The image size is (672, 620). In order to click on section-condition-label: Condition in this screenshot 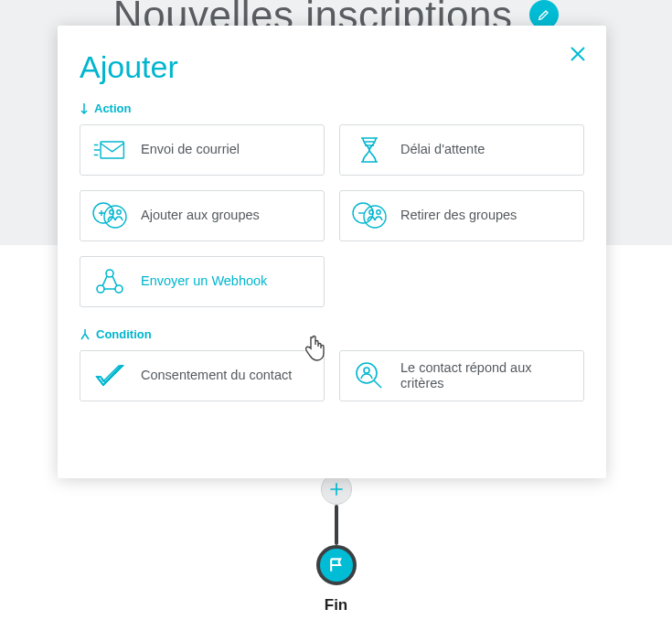, I will do `click(124, 335)`.